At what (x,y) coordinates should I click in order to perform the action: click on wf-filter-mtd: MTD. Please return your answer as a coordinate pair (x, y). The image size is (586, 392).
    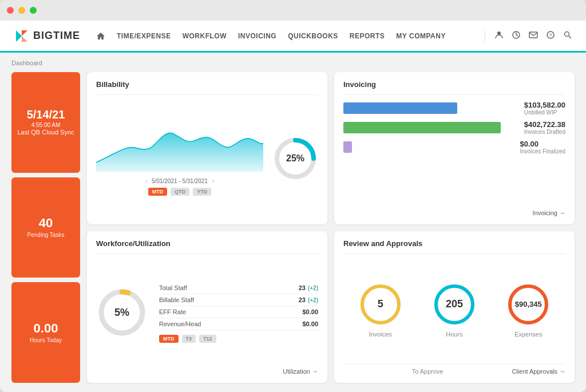
    Looking at the image, I should click on (169, 339).